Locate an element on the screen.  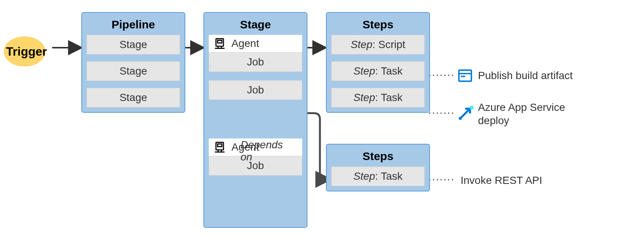
depends-on-label: Depends on is located at coordinates (267, 151).